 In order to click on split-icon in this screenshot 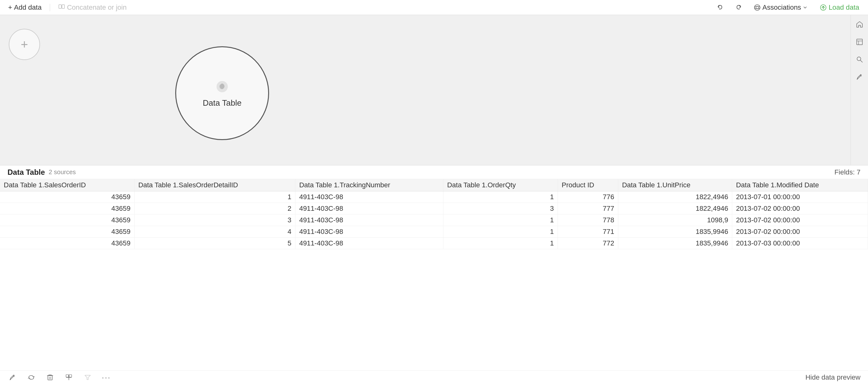, I will do `click(69, 377)`.